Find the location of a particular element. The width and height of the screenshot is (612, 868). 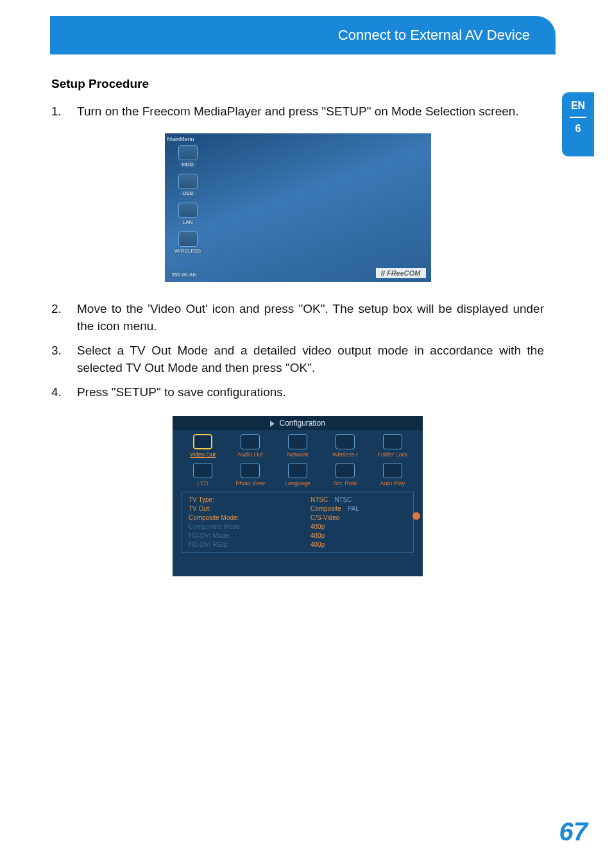

network-label: Network is located at coordinates (298, 455).